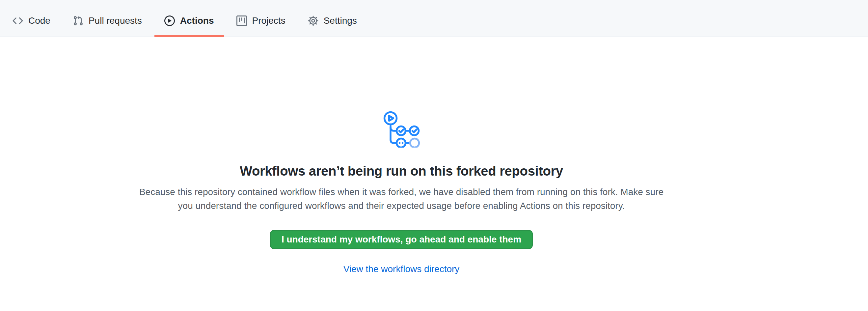 This screenshot has width=868, height=311. I want to click on git-pull-request-icon, so click(78, 21).